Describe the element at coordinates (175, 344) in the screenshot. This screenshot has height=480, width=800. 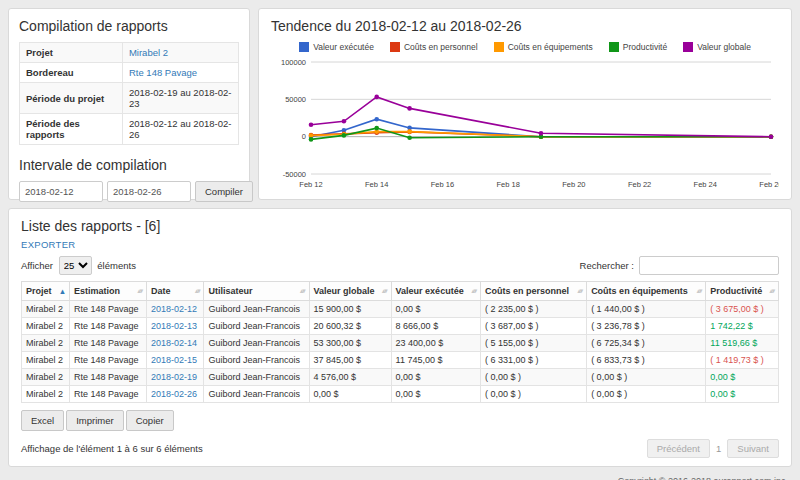
I see `date-link: 2018-02-14` at that location.